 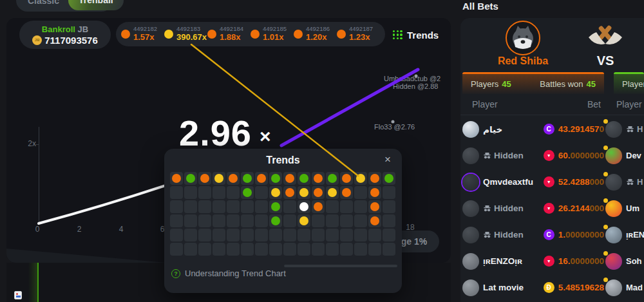 I want to click on understanding-trend-link: ? Understanding Trend Chart, so click(x=229, y=273).